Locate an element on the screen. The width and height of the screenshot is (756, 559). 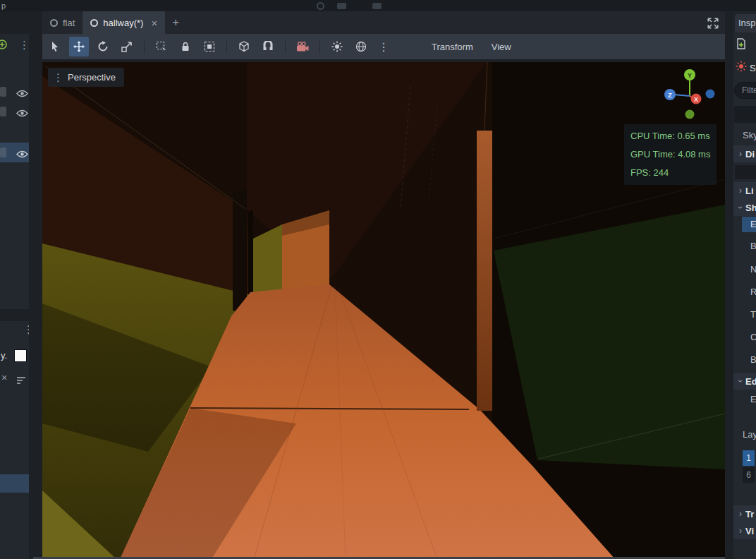
axis-z-label: Z is located at coordinates (670, 95).